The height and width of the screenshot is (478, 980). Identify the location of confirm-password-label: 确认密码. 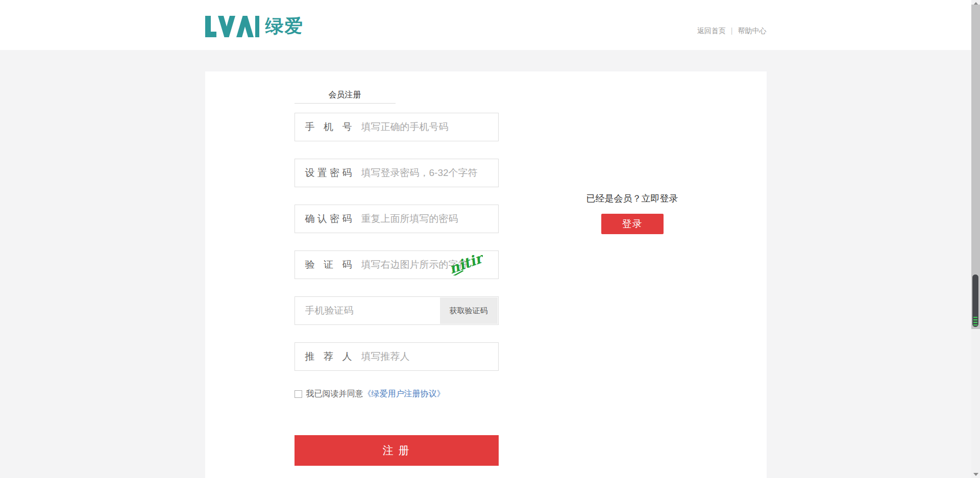
(329, 219).